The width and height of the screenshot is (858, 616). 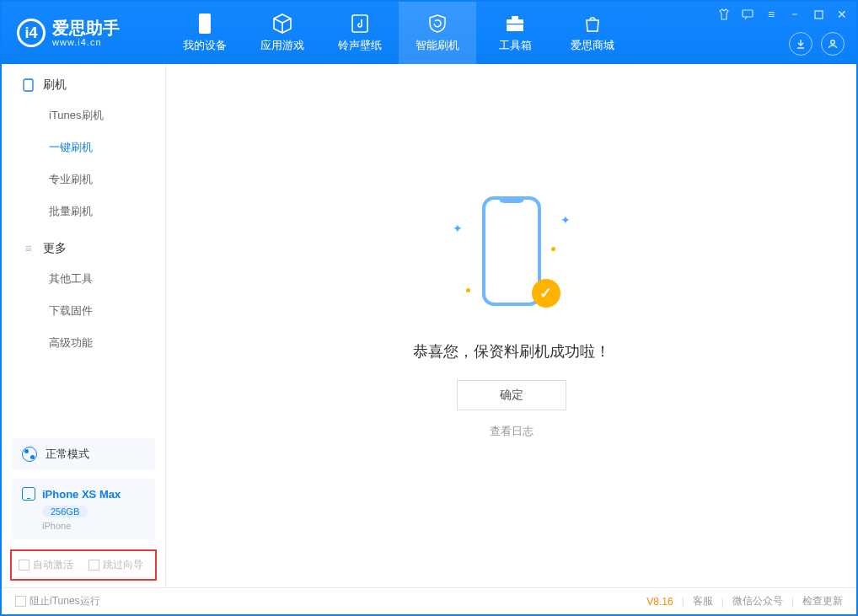 What do you see at coordinates (748, 14) in the screenshot?
I see `feedback-icon` at bounding box center [748, 14].